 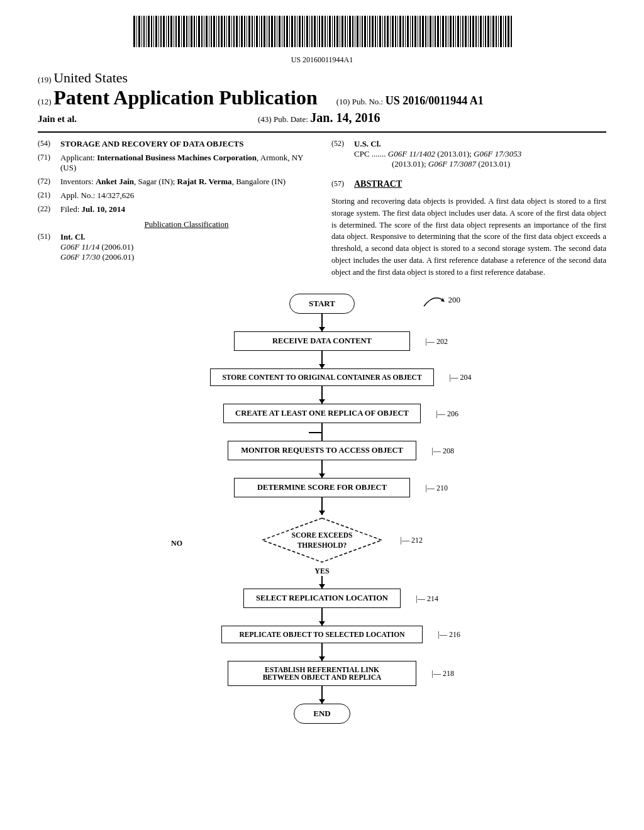 What do you see at coordinates (175, 163) in the screenshot?
I see `applicant-row: (71) Applicant: International Business M…` at bounding box center [175, 163].